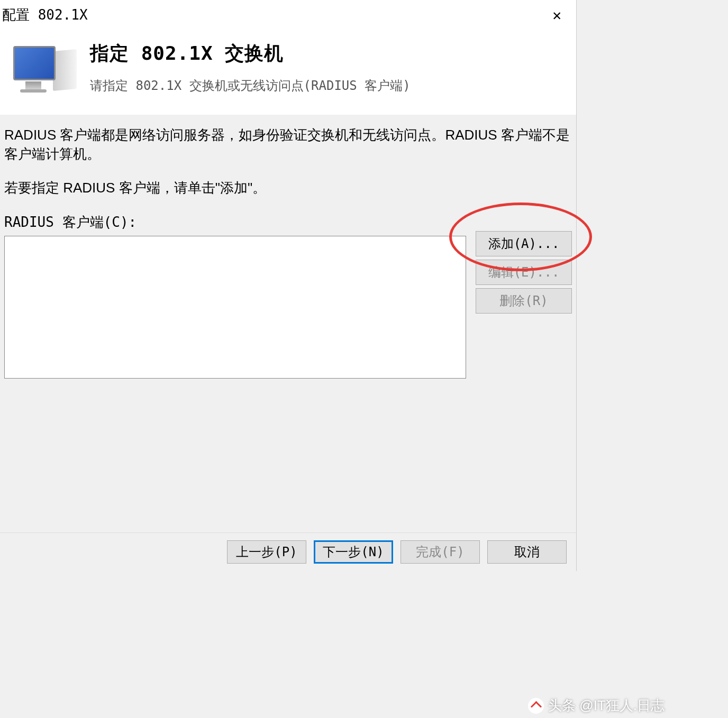 The height and width of the screenshot is (718, 728). I want to click on monitor-icon, so click(42, 70).